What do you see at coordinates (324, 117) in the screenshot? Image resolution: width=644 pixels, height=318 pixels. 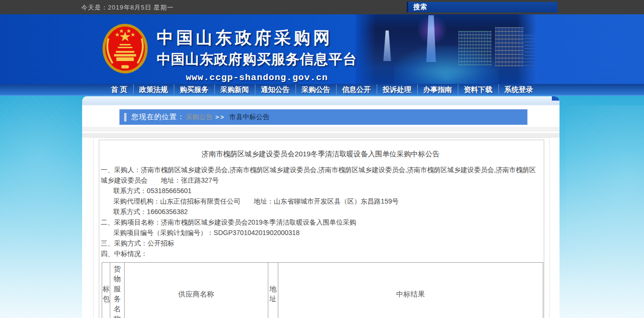 I see `breadcrumb: 您现在的位置： 采购公告 >> 市县中标公告` at bounding box center [324, 117].